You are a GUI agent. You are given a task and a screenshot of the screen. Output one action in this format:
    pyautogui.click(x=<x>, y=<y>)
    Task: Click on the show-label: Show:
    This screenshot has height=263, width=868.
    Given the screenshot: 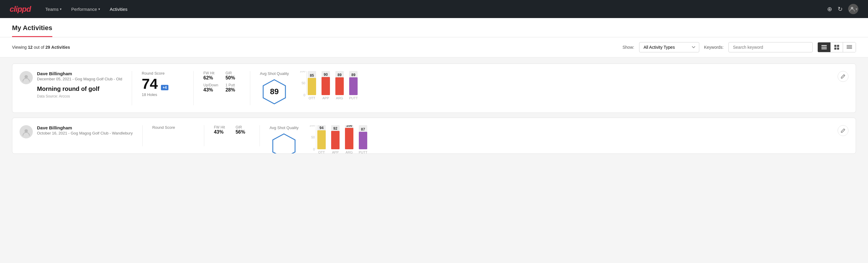 What is the action you would take?
    pyautogui.click(x=628, y=47)
    